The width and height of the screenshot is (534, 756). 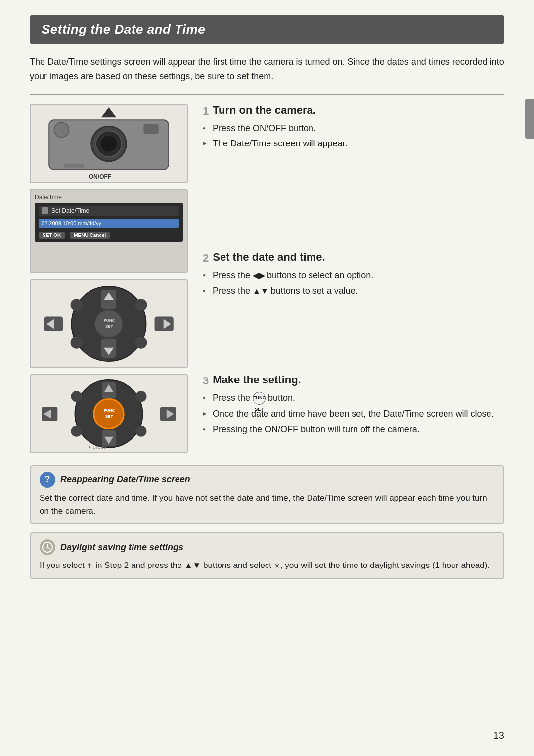 I want to click on step-1-bullet-2: The Date/Time screen will appear., so click(x=354, y=144).